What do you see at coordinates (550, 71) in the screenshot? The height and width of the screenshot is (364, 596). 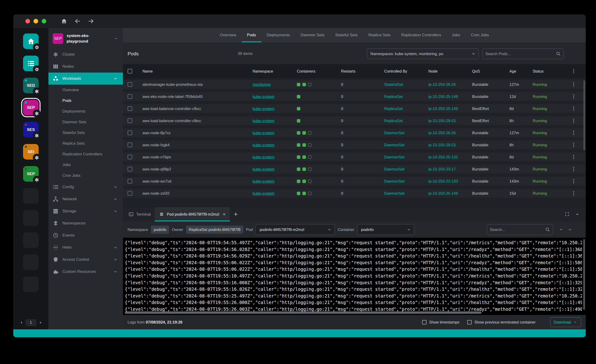 I see `column-header-status: Status` at bounding box center [550, 71].